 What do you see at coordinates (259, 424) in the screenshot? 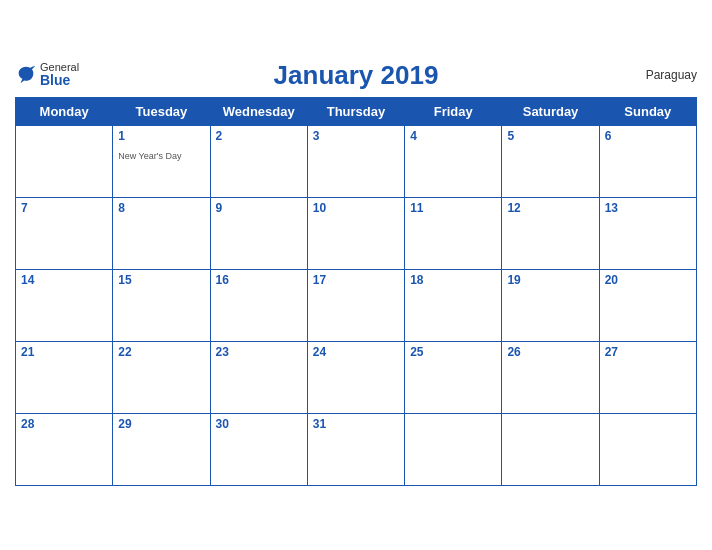
I see `day-number: 30` at bounding box center [259, 424].